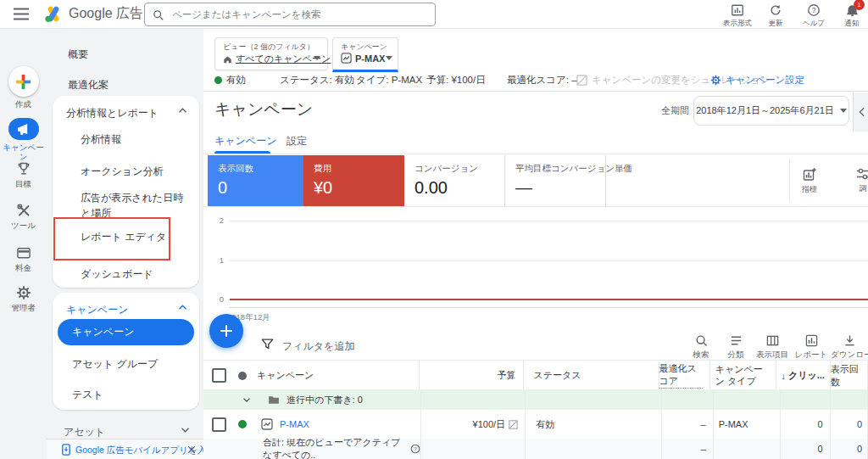 The image size is (868, 459). Describe the element at coordinates (593, 424) in the screenshot. I see `status-cell: 有効` at that location.